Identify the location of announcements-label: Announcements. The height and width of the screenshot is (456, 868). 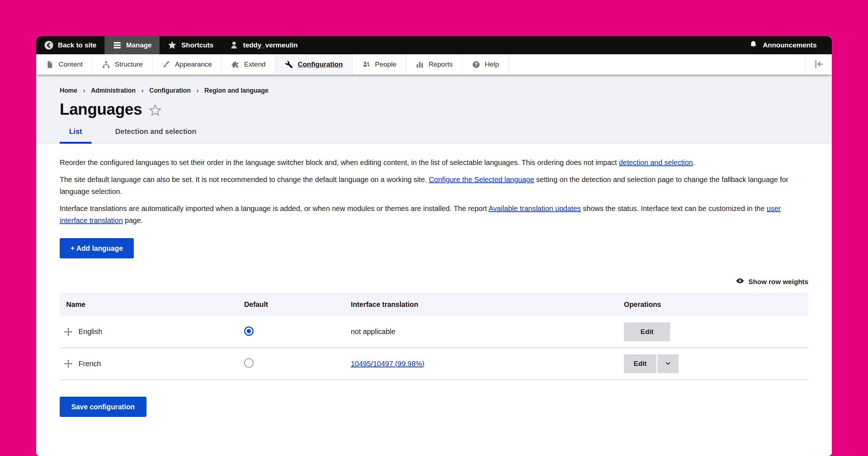
(790, 45).